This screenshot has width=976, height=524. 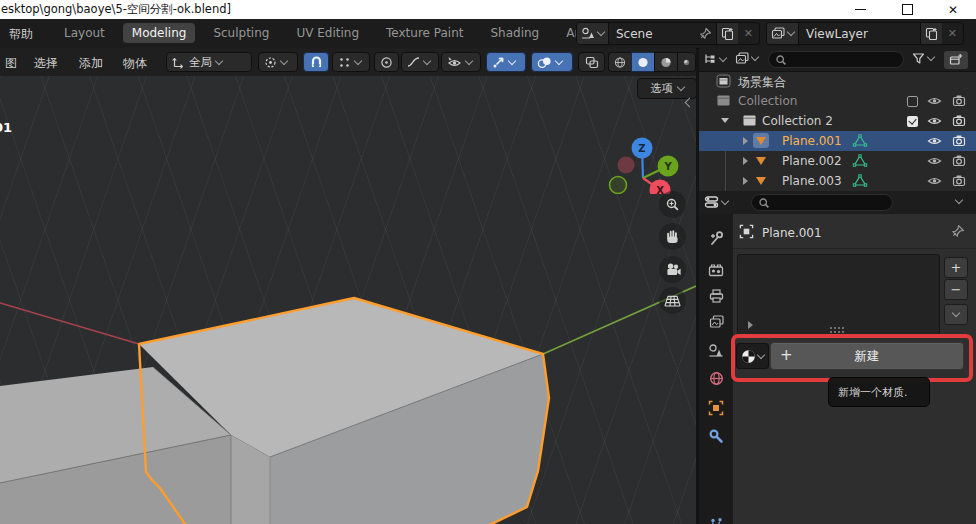 What do you see at coordinates (860, 10) in the screenshot?
I see `minimize-icon` at bounding box center [860, 10].